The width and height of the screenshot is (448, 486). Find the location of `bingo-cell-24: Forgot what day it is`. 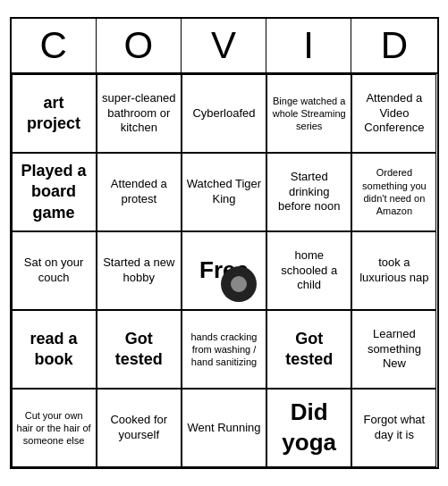

bingo-cell-24: Forgot what day it is is located at coordinates (393, 428).